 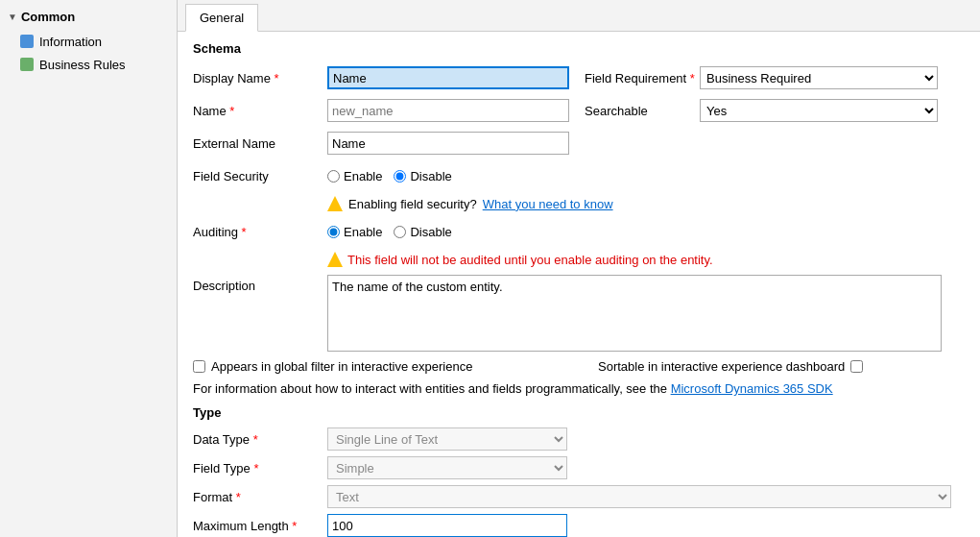 What do you see at coordinates (335, 204) in the screenshot?
I see `warning-icon` at bounding box center [335, 204].